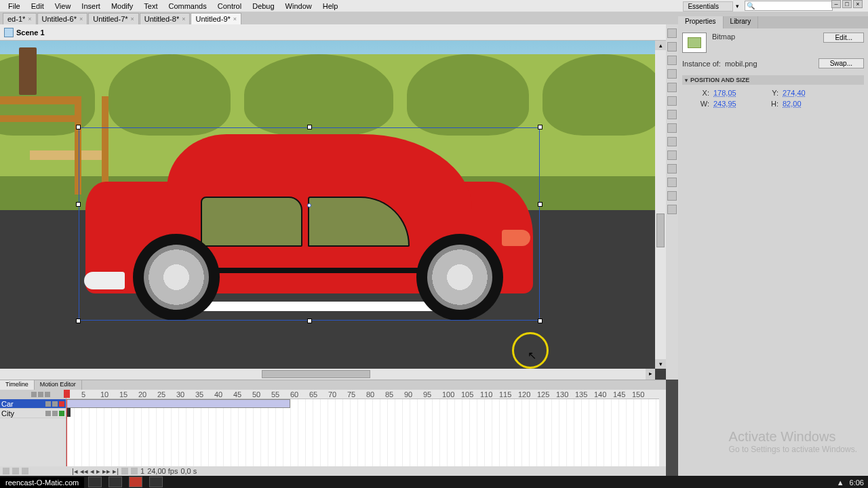  Describe the element at coordinates (34, 394) in the screenshot. I see `eye-icon` at that location.